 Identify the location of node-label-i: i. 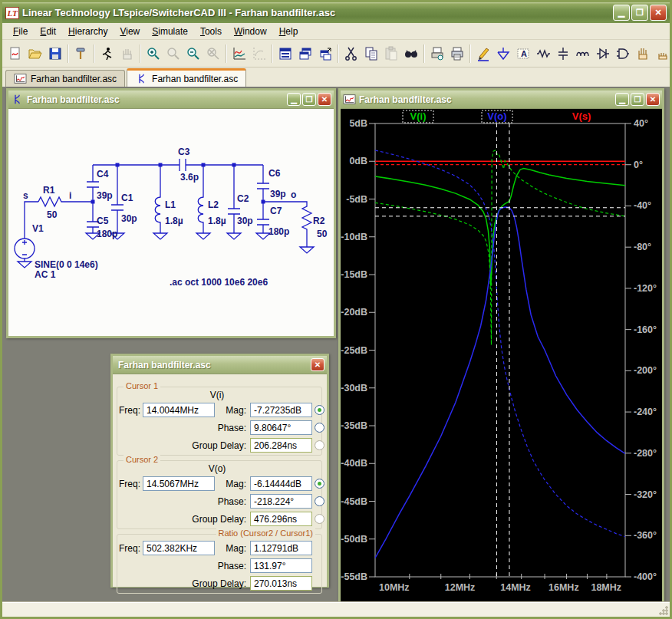
(71, 196).